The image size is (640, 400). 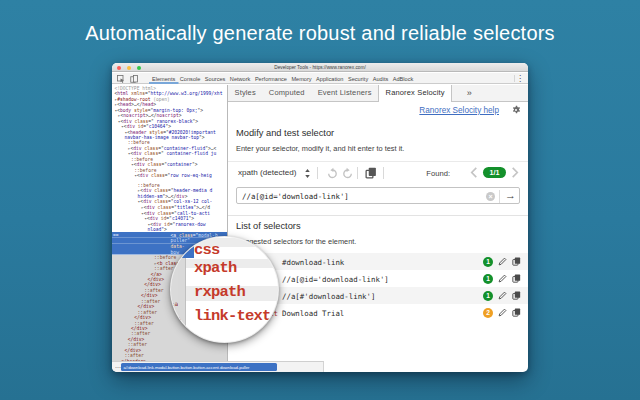 I want to click on loupe-label-xpath: xpath, so click(x=216, y=268).